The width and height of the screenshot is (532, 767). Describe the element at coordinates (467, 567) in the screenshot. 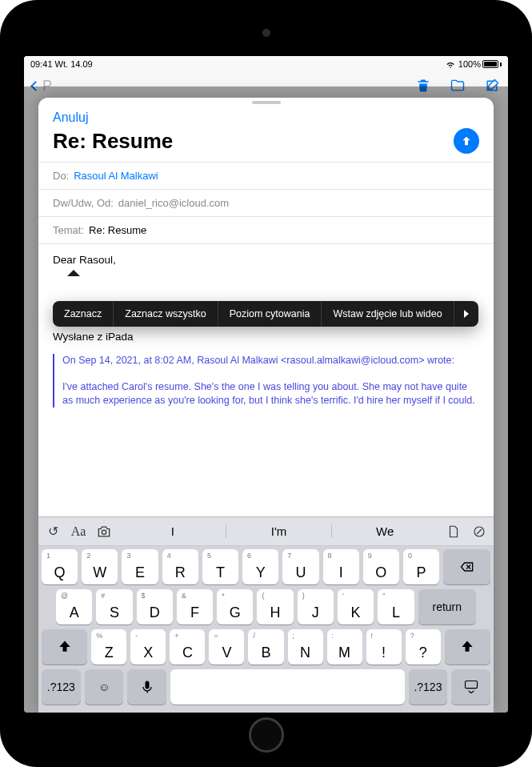

I see `key-backspace` at that location.